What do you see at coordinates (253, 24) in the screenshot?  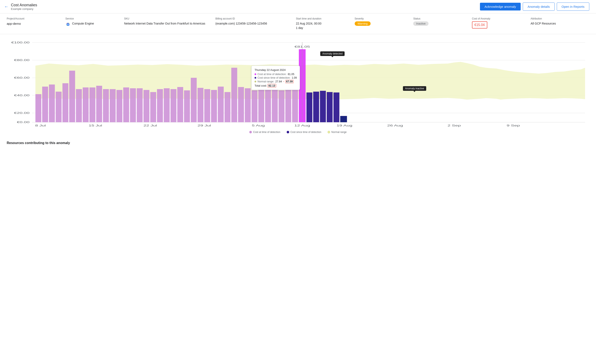 I see `billing-value: (example.com) 123456-123456-123456` at bounding box center [253, 24].